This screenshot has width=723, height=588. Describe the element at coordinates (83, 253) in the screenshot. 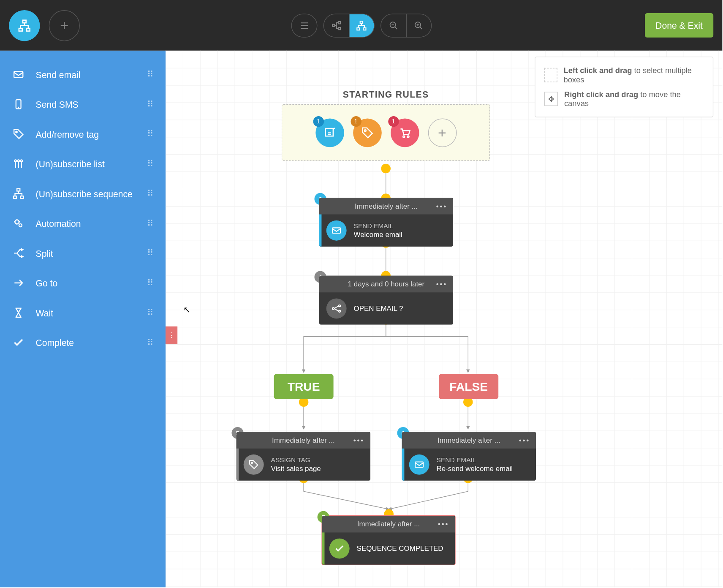

I see `sidebar-item-split: Split⠿` at that location.